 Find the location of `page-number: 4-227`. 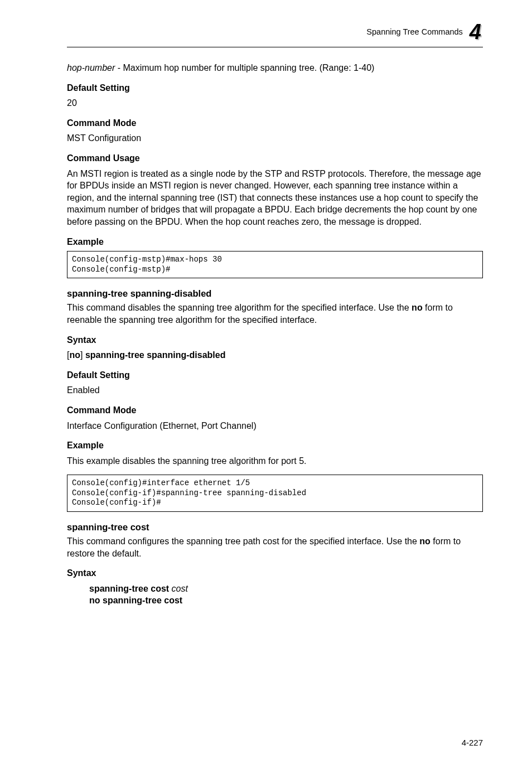

page-number: 4-227 is located at coordinates (275, 741).